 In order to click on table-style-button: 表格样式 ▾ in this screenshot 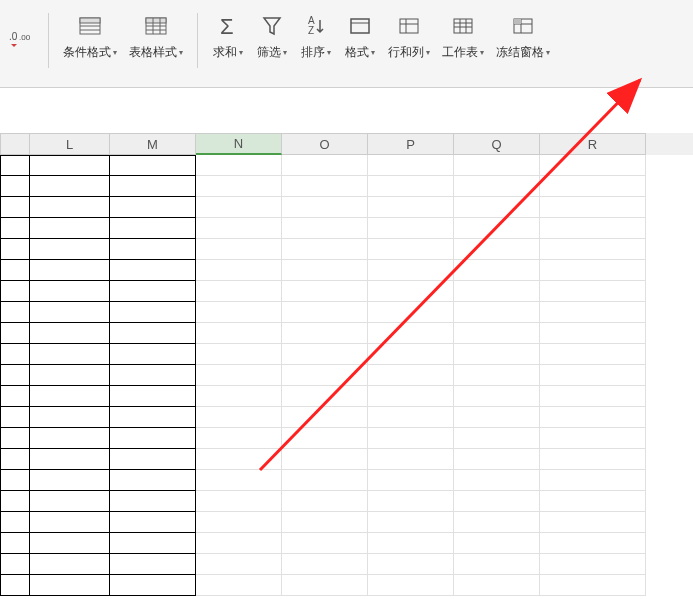, I will do `click(156, 40)`.